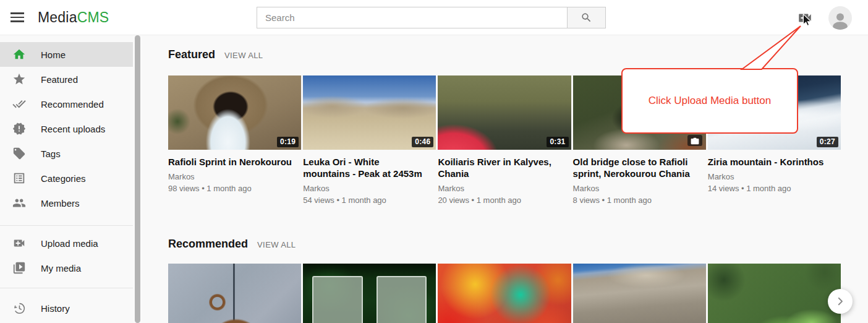 Image resolution: width=868 pixels, height=323 pixels. Describe the element at coordinates (19, 243) in the screenshot. I see `upload-media-icon` at that location.